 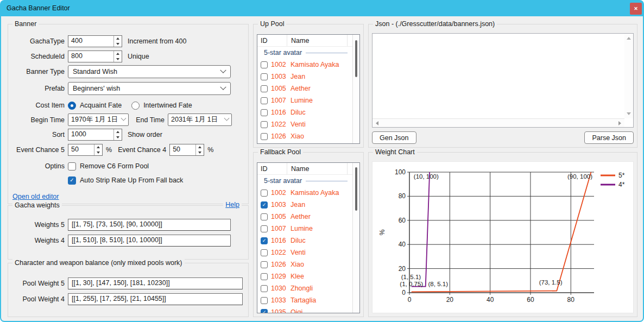 I want to click on gen-json-button: Gen Json, so click(x=394, y=138).